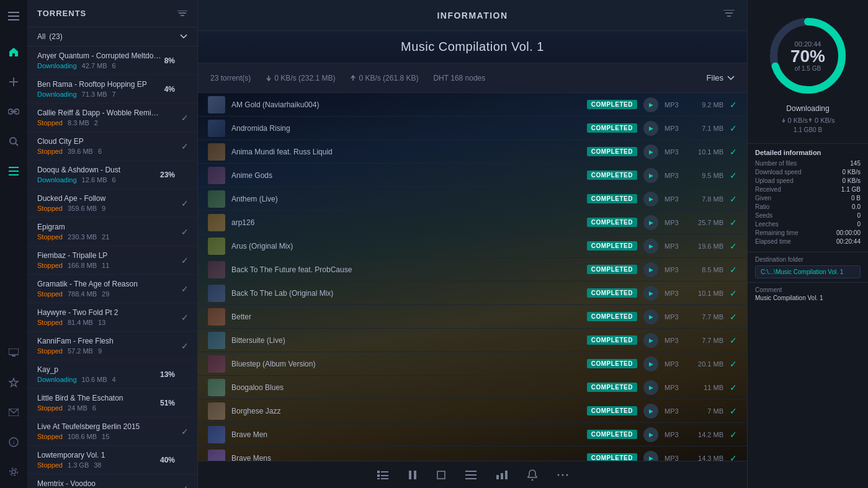  I want to click on stop-button, so click(441, 475).